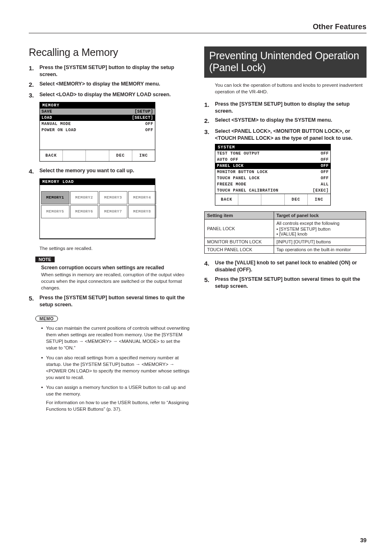  What do you see at coordinates (319, 200) in the screenshot?
I see `r-footer-inc: INC` at bounding box center [319, 200].